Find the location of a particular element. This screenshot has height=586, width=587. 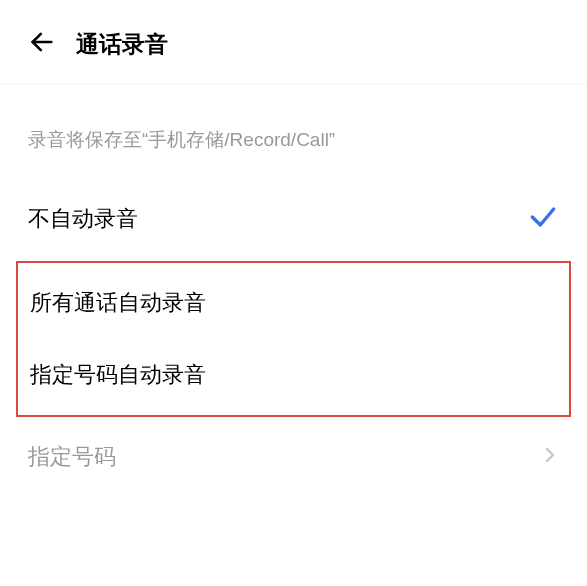

chevron-right-icon is located at coordinates (550, 457).